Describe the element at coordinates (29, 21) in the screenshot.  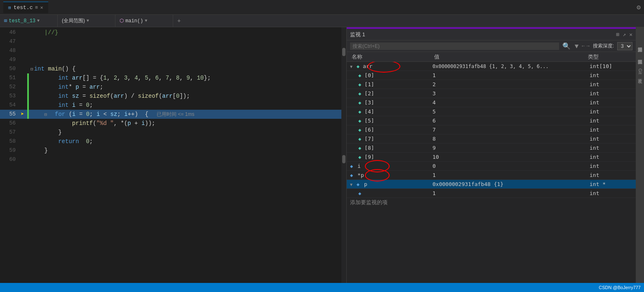
I see `scope-selector: ⊞ test_8_13 ▼` at that location.